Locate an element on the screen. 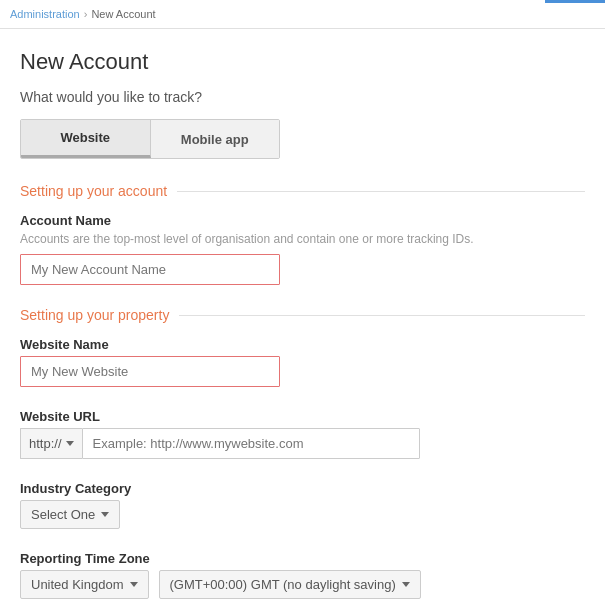 The image size is (605, 602). timezone-zone-value: (GMT+00:00) GMT (no daylight saving) is located at coordinates (283, 584).